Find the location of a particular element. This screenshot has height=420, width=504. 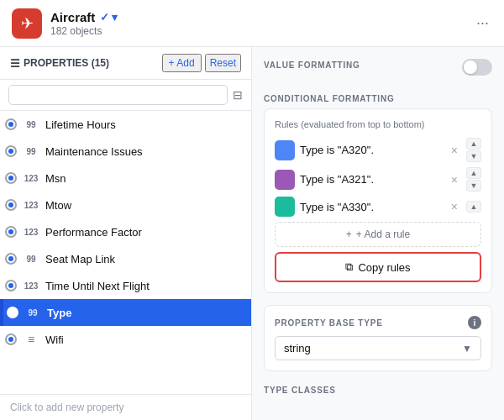

rules-subtitle: Rules (evaluated from top to bottom) is located at coordinates (378, 124).